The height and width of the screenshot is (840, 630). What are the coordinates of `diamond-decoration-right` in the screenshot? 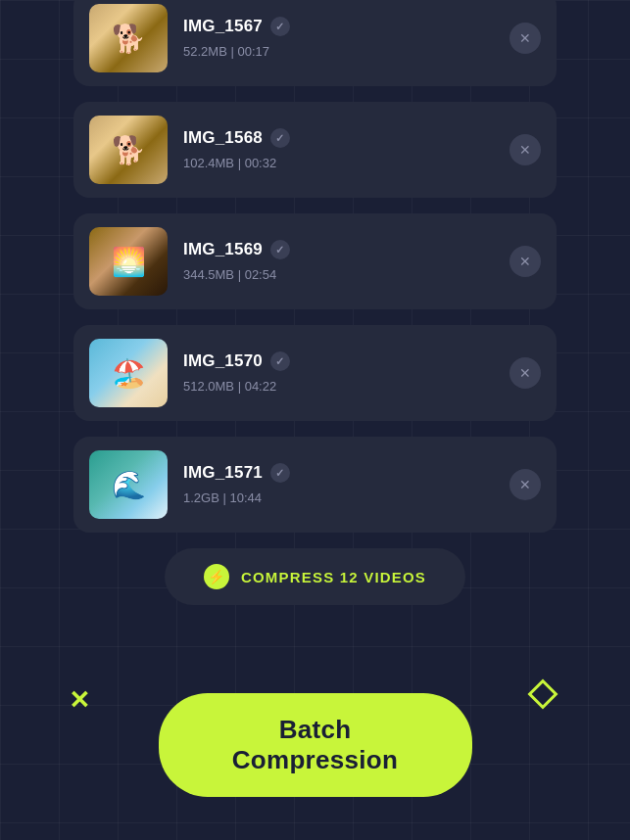 It's located at (543, 693).